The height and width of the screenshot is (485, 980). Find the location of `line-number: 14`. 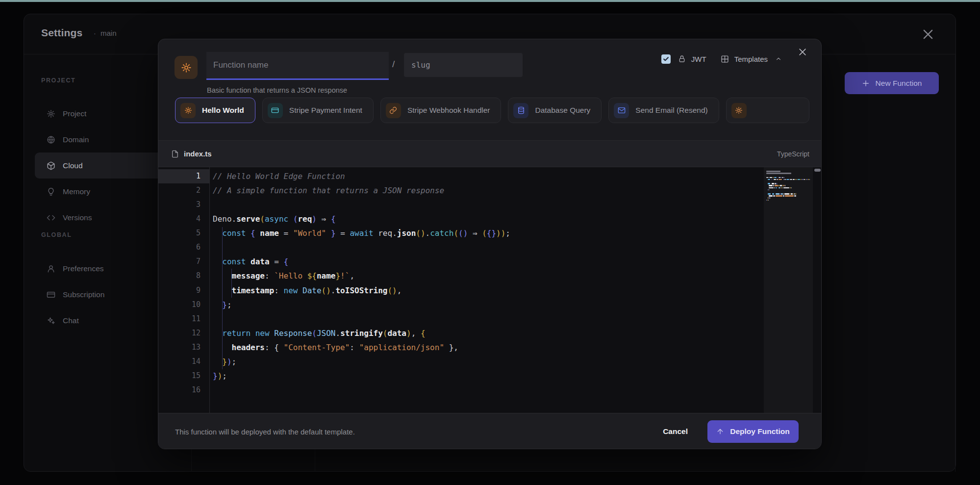

line-number: 14 is located at coordinates (184, 362).